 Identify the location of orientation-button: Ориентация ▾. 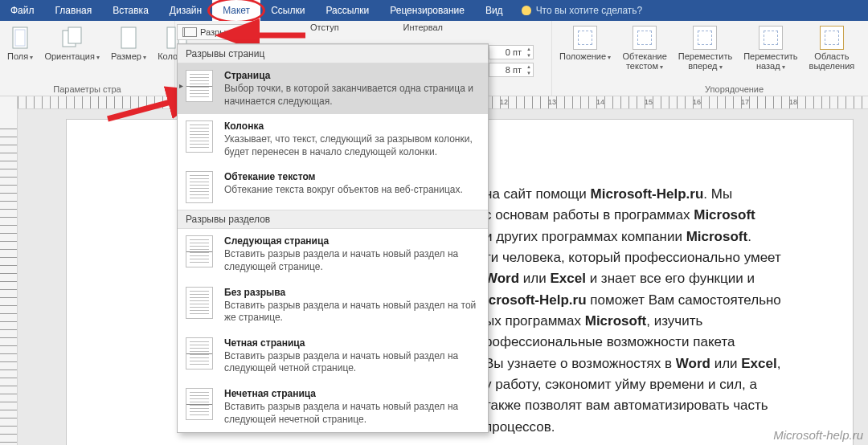
(72, 43).